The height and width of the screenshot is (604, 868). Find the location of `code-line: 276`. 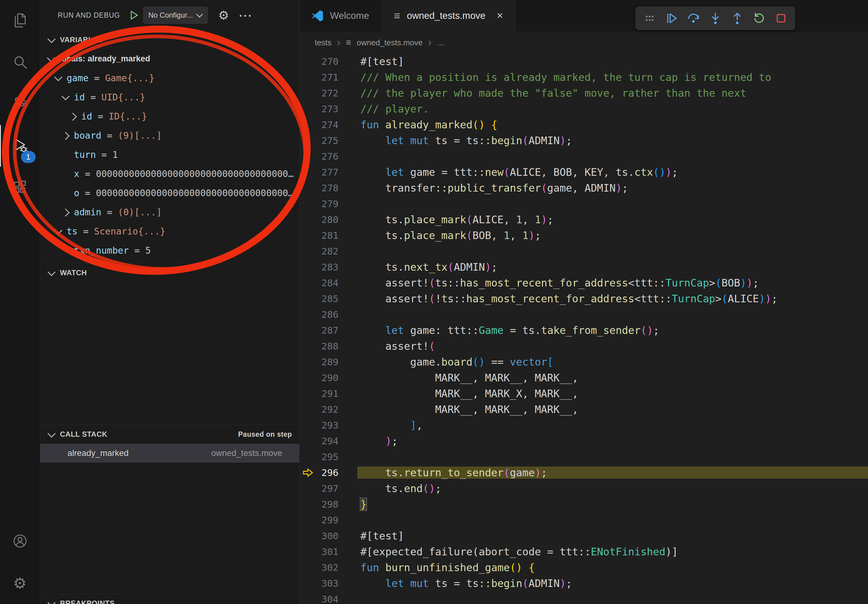

code-line: 276 is located at coordinates (584, 156).